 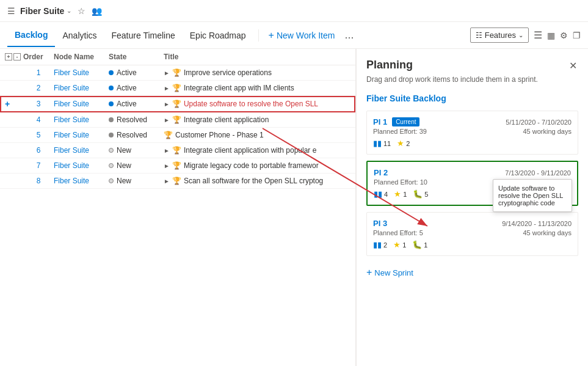 I want to click on nav-item-analytics: Analytics, so click(x=79, y=35).